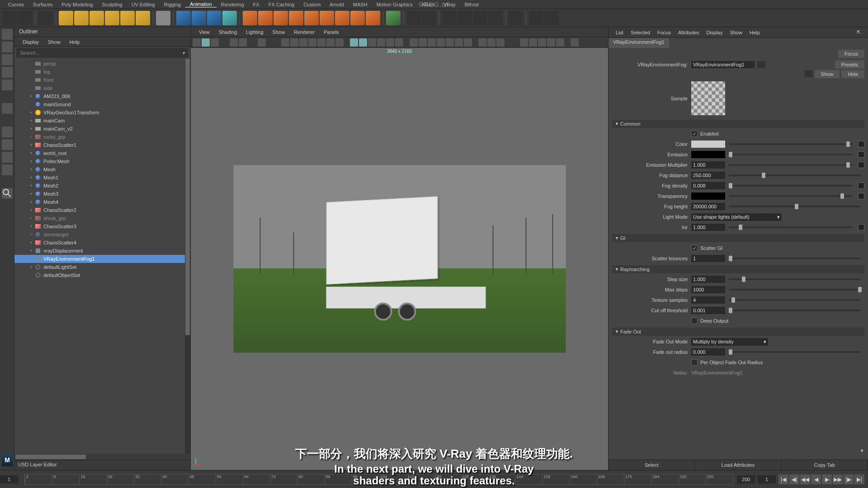  Describe the element at coordinates (809, 74) in the screenshot. I see `link2-icon` at that location.